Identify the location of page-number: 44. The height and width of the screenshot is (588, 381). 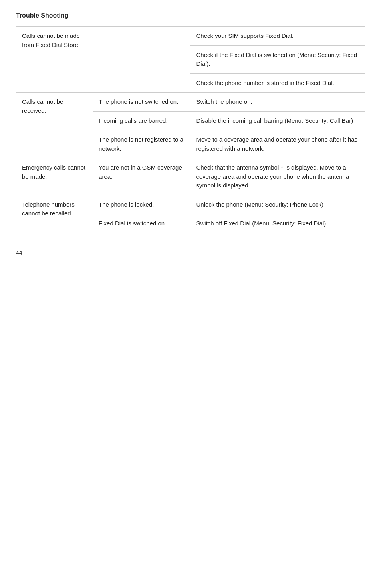
(190, 253).